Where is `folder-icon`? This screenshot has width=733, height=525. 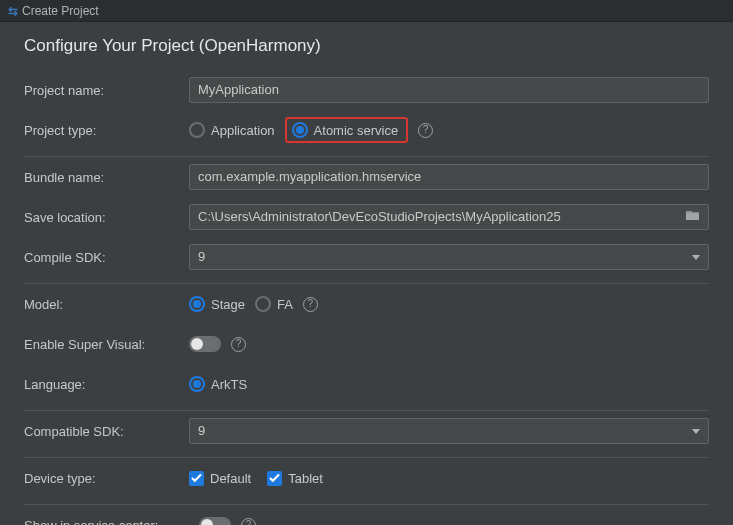
folder-icon is located at coordinates (692, 217).